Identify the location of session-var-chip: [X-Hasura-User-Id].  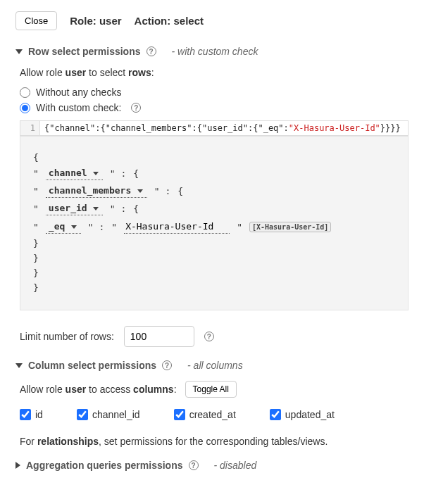
(290, 227).